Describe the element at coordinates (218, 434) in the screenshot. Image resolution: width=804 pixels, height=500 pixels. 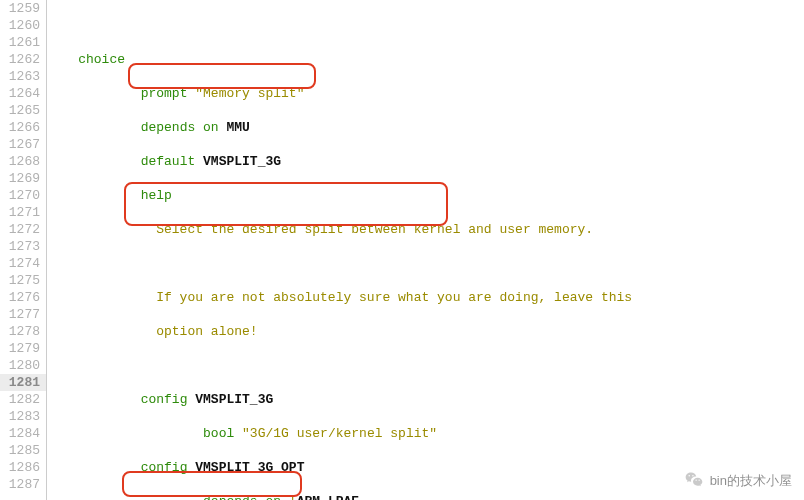
I see `keyword-bool: bool` at that location.